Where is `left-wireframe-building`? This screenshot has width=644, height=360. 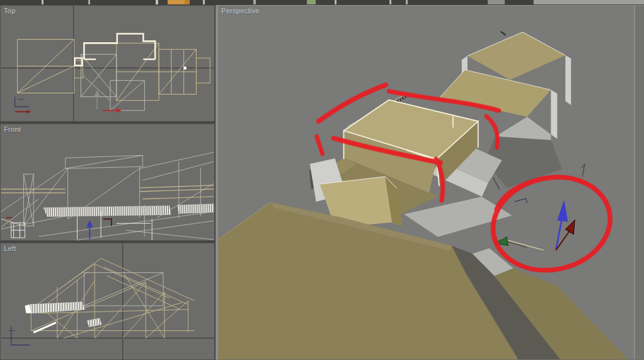 left-wireframe-building is located at coordinates (110, 299).